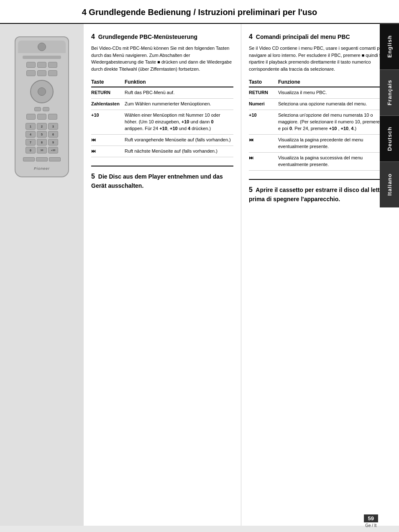 The image size is (399, 532). Describe the element at coordinates (335, 144) in the screenshot. I see `val-prev-it: Visualizza la pagina precedente del menu…` at that location.